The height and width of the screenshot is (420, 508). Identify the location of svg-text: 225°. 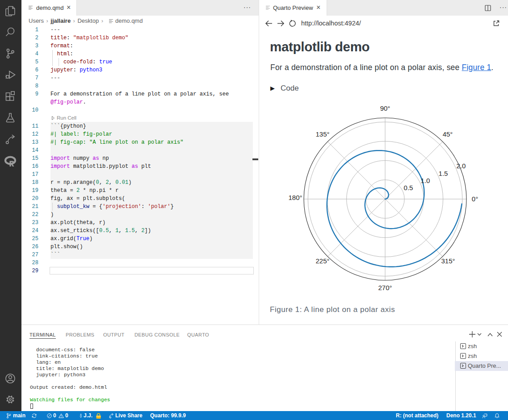
(323, 261).